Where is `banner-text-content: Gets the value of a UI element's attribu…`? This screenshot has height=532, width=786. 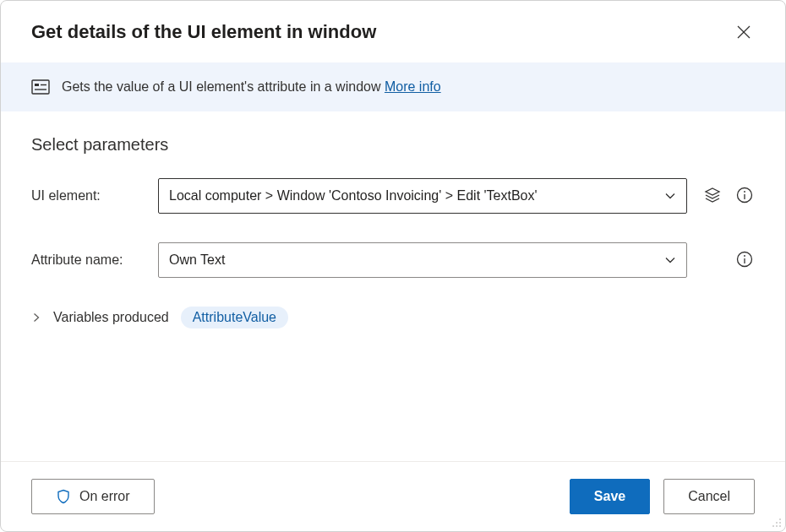
banner-text-content: Gets the value of a UI element's attribu… is located at coordinates (223, 86).